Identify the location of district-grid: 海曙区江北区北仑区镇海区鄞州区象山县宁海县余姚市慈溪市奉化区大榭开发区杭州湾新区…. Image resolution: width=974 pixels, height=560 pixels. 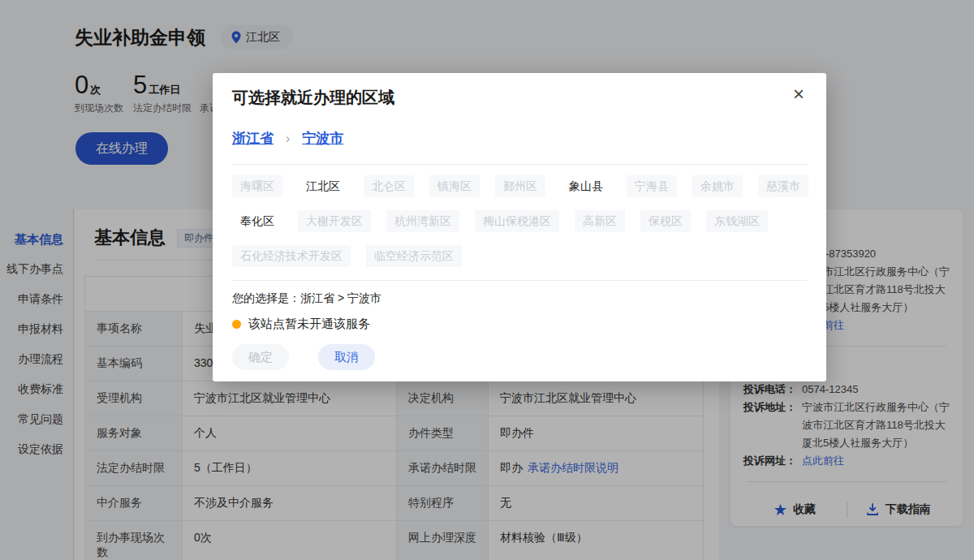
(519, 221).